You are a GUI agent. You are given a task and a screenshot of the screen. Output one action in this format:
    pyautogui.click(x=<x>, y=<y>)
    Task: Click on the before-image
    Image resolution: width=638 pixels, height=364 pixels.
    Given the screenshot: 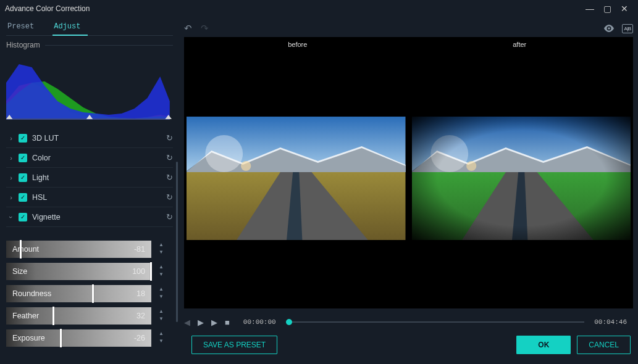 What is the action you would take?
    pyautogui.click(x=296, y=178)
    